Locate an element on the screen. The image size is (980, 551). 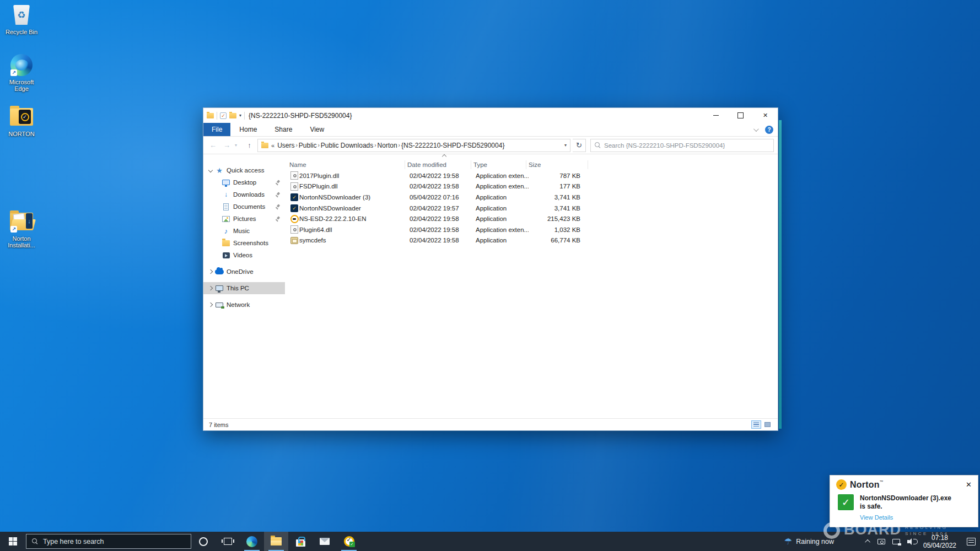
start-button is located at coordinates (13, 541).